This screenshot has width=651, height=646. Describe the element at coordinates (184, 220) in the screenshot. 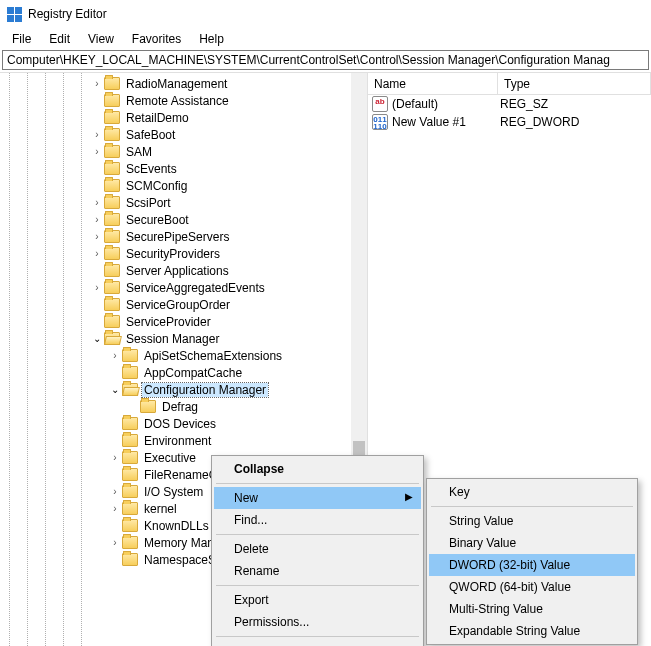

I see `tree-node: ›SecureBoot` at that location.